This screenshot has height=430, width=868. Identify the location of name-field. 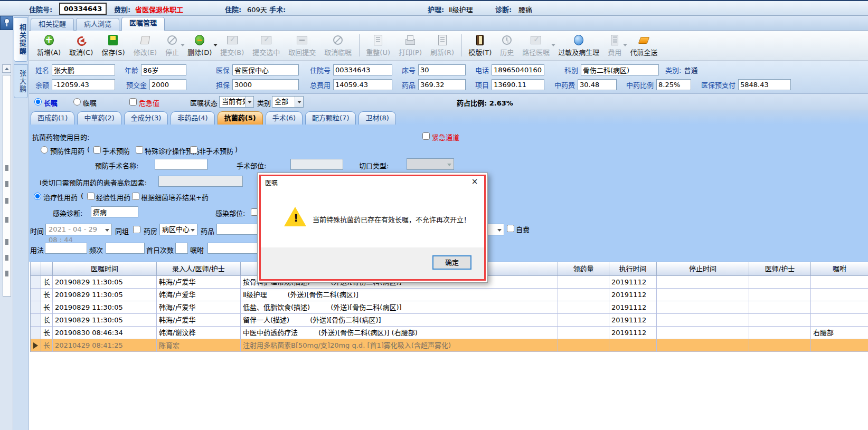
(83, 70).